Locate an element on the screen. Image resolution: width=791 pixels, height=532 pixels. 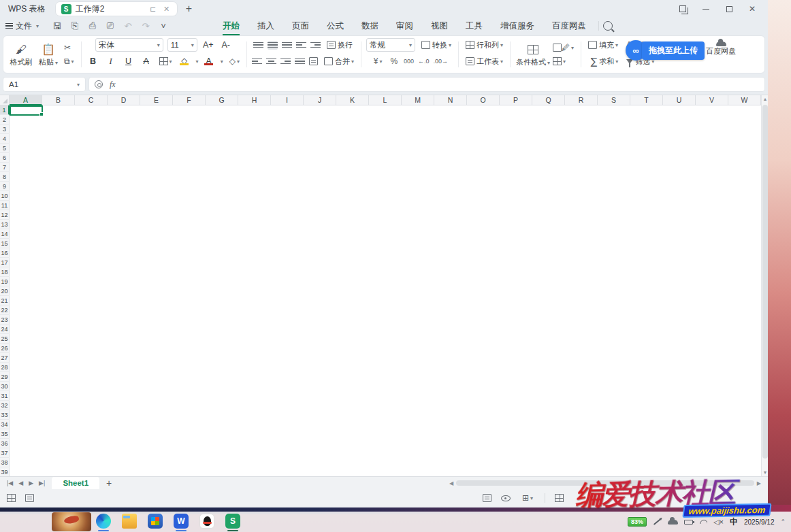
clock: 2025/9/12 is located at coordinates (760, 522).